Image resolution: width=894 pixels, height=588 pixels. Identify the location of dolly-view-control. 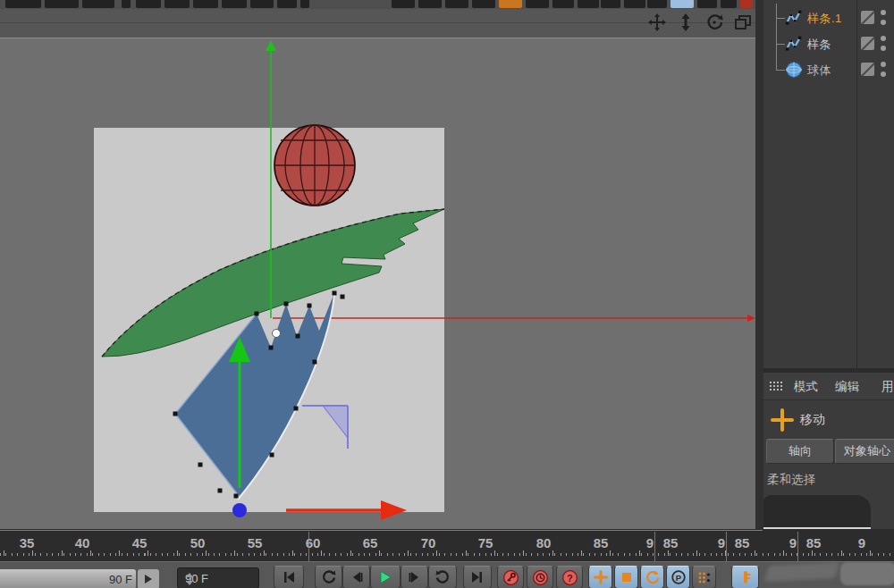
(686, 24).